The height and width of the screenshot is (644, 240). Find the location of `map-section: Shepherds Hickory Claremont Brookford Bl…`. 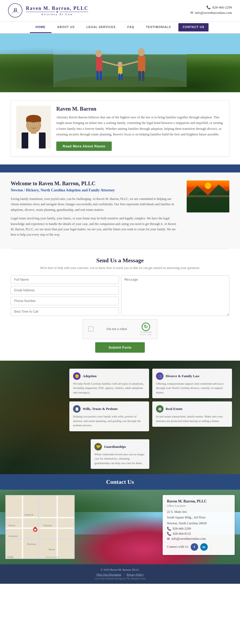

map-section: Shepherds Hickory Claremont Brookford Bl… is located at coordinates (120, 527).